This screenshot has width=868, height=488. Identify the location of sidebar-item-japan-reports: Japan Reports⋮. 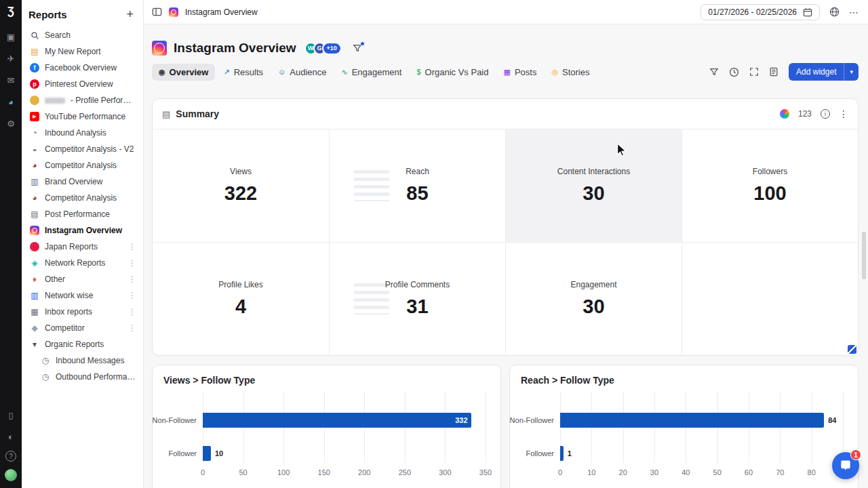
(83, 247).